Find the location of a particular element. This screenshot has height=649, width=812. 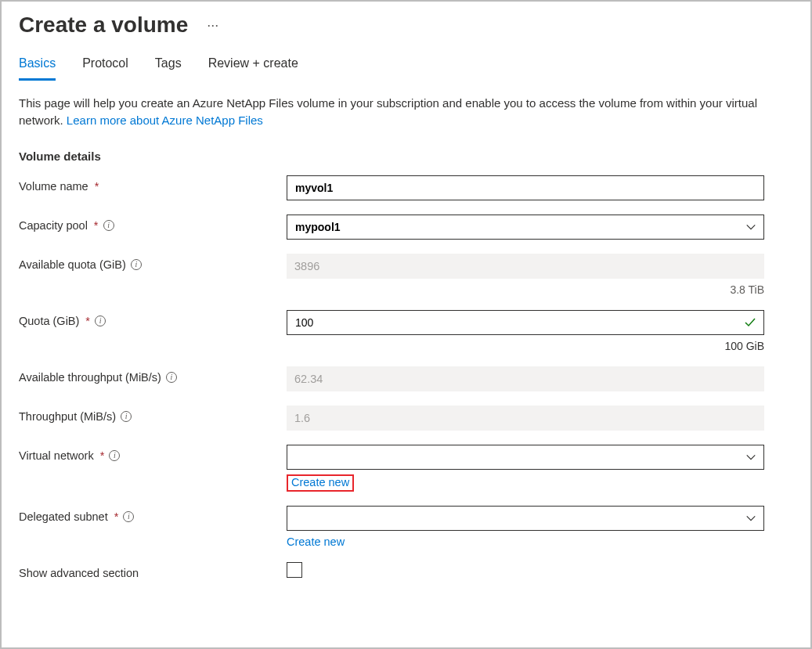

tab-protocol: Protocol is located at coordinates (105, 67).